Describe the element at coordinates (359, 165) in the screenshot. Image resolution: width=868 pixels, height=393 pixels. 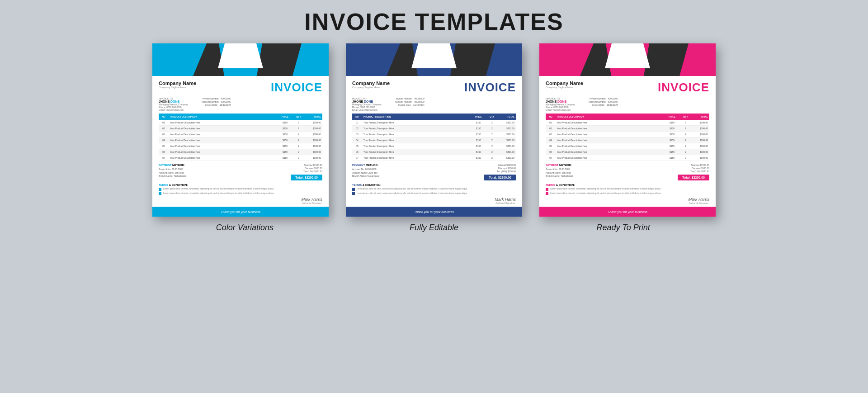
I see `payment-title-text: PAYMENT` at that location.